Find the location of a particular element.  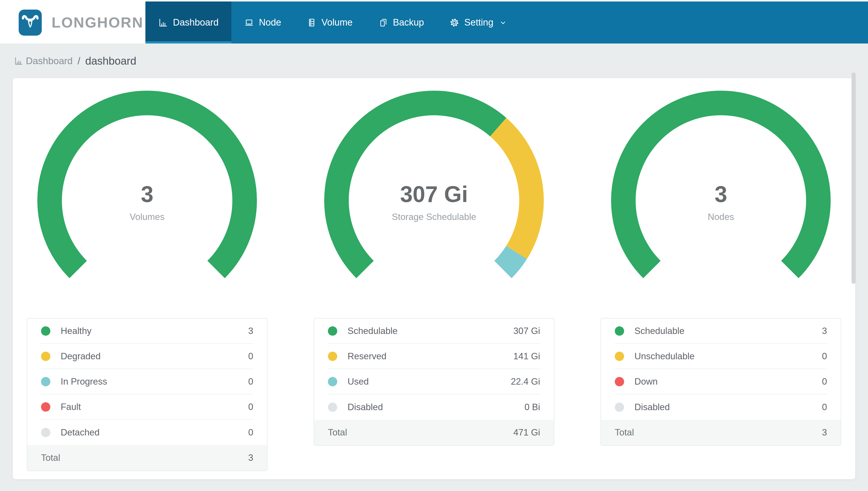

table-row: Detached 0 is located at coordinates (147, 432).